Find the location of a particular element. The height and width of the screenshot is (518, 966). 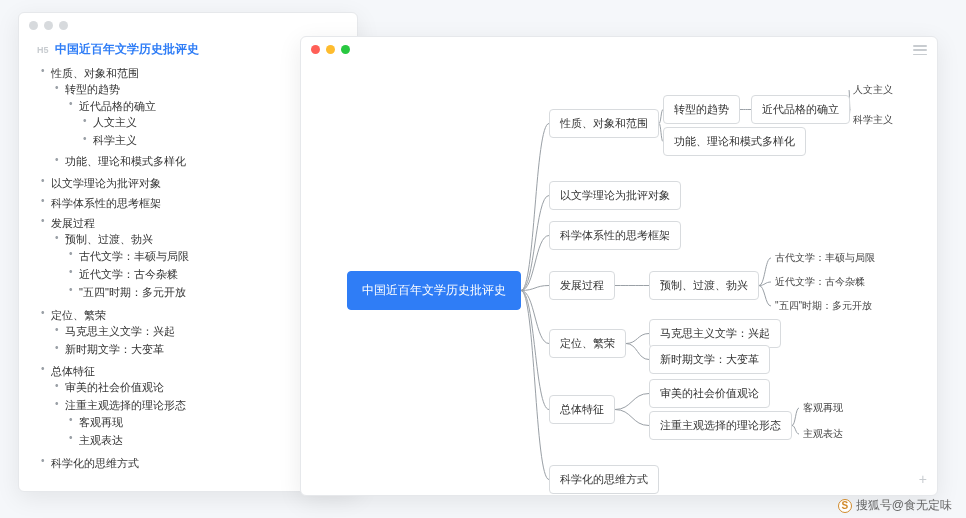

outline-item: 新时期文学：大变革 is located at coordinates (202, 350).